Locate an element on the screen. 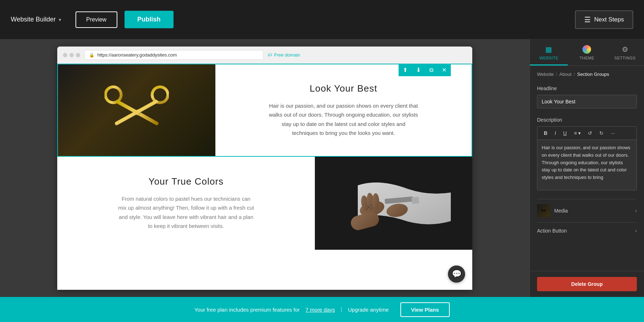 The height and width of the screenshot is (322, 644). media-chevron-icon: › is located at coordinates (636, 211).